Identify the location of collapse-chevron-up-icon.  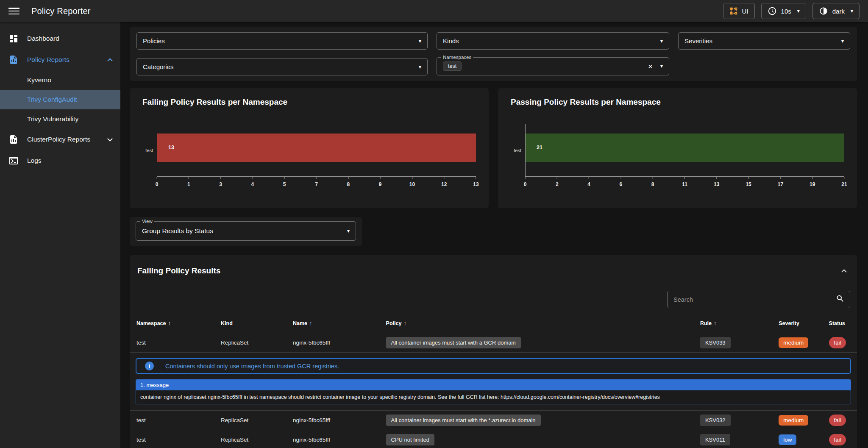
(844, 272).